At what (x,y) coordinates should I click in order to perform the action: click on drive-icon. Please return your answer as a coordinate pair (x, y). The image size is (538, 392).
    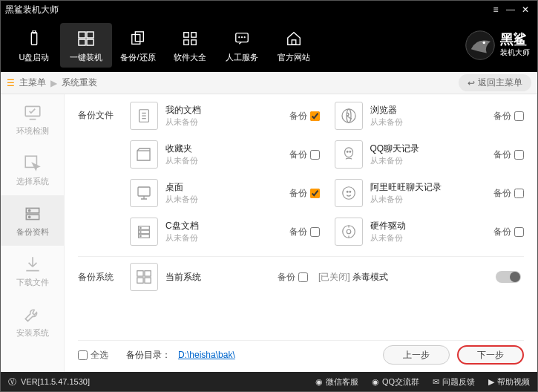
    Looking at the image, I should click on (33, 214).